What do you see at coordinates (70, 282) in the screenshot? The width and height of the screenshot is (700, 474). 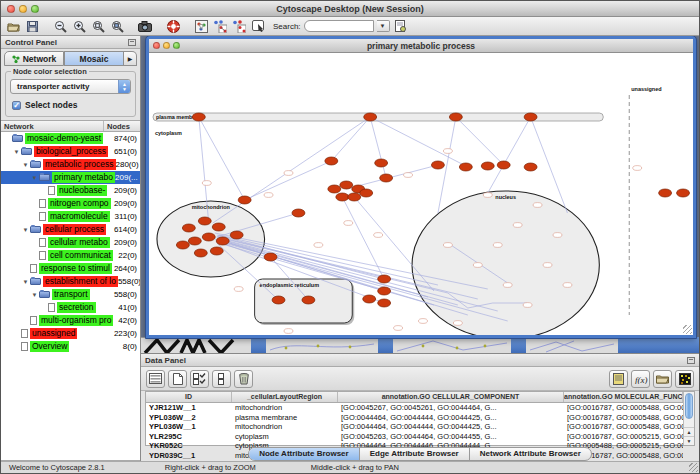 I see `network-tree-row: ▼establishment of lo558(0)` at bounding box center [70, 282].